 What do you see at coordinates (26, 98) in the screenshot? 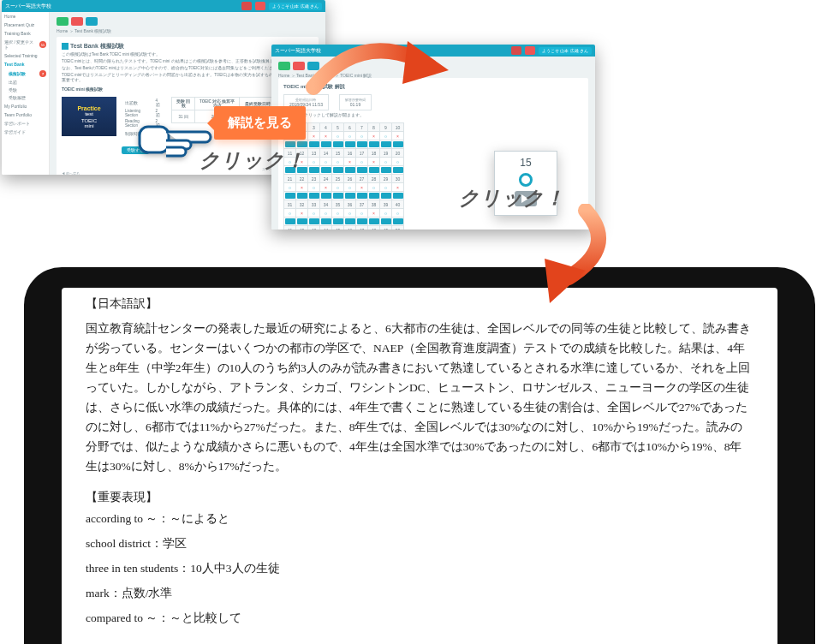
I see `sidebar-sub-history: 受験履歴` at bounding box center [26, 98].